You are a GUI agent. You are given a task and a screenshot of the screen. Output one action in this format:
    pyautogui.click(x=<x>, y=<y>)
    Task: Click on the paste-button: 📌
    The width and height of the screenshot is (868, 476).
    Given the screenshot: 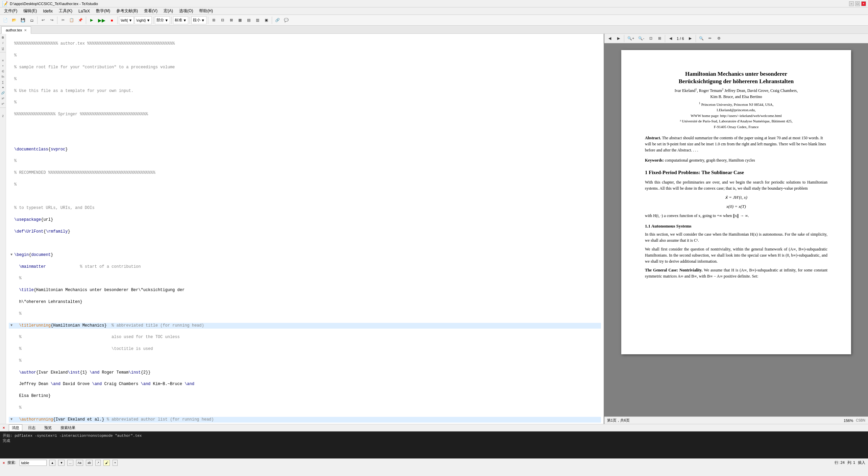 What is the action you would take?
    pyautogui.click(x=80, y=20)
    